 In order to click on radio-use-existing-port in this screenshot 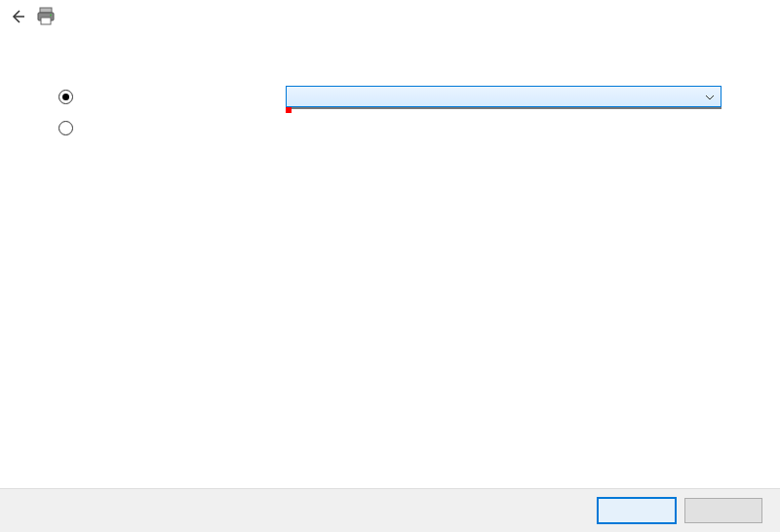, I will do `click(172, 97)`.